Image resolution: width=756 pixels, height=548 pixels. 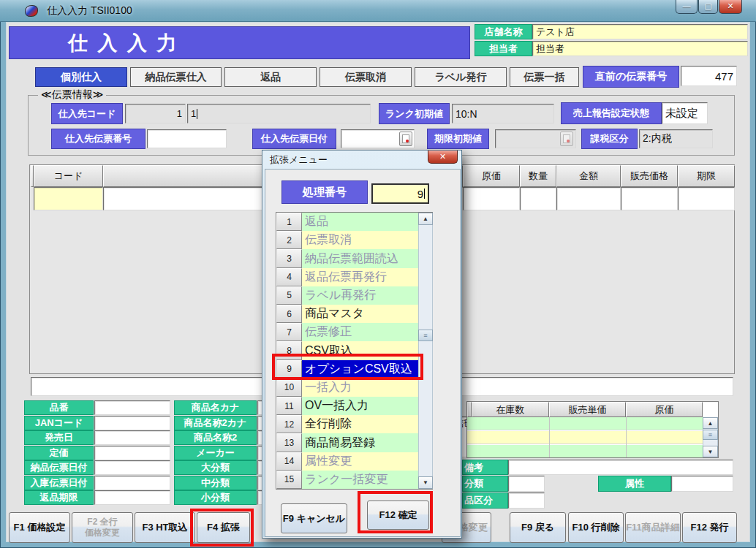 I want to click on grid-header-price: 販売価格, so click(x=649, y=176).